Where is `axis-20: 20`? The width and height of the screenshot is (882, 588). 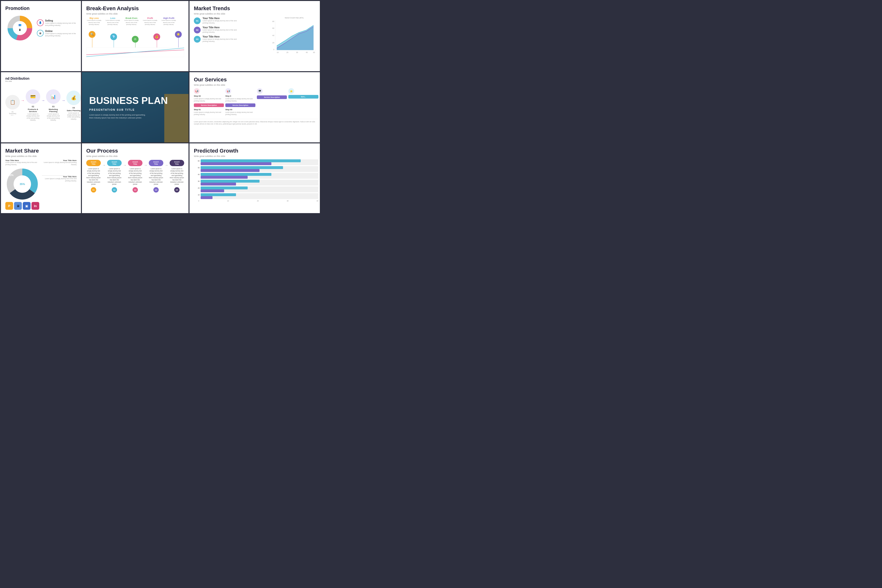
axis-20: 20 is located at coordinates (258, 201).